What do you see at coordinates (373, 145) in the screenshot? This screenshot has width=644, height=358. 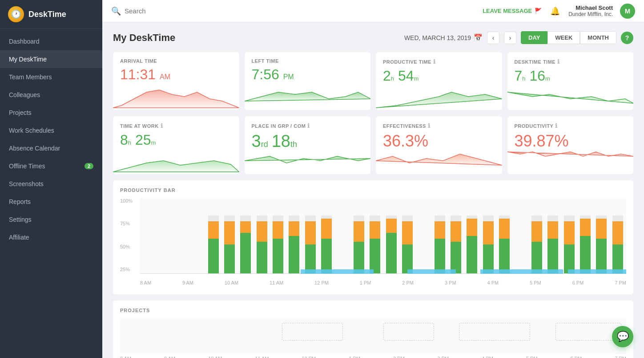 I see `metrics-row-2: TIME AT WORK ℹ 8h 25m PLACE IN GRP / COM…` at bounding box center [373, 145].